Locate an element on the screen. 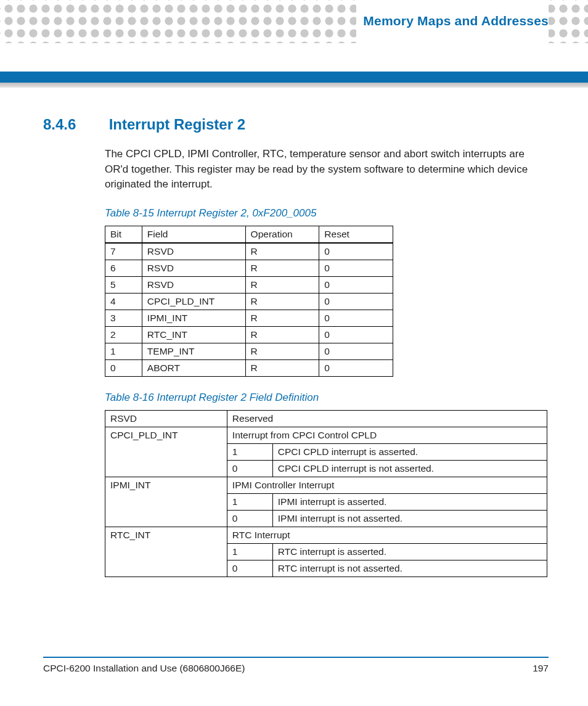 The image size is (588, 706). field-desc: RTC Interrupt is located at coordinates (387, 535).